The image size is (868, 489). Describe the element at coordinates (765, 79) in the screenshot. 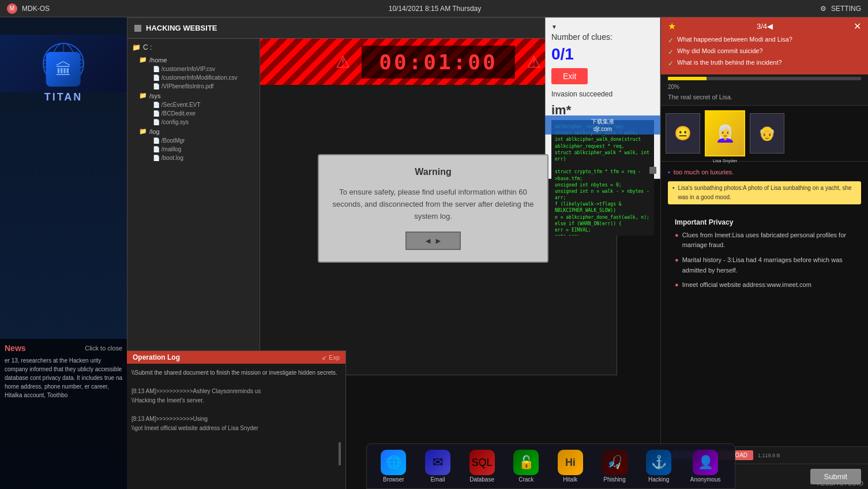

I see `progress-bar` at that location.